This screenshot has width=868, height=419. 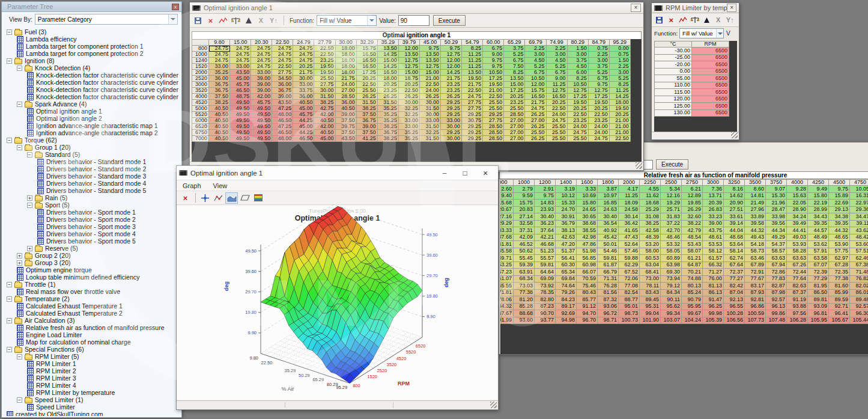 What do you see at coordinates (366, 115) in the screenshot?
I see `cell: 37.50` at bounding box center [366, 115].